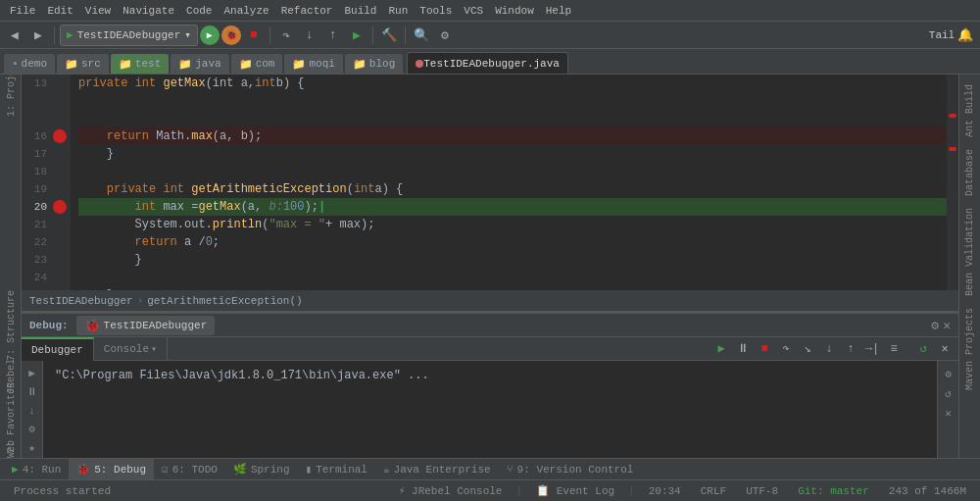 The image size is (980, 501). I want to click on notifications-btn: 🔔, so click(965, 35).